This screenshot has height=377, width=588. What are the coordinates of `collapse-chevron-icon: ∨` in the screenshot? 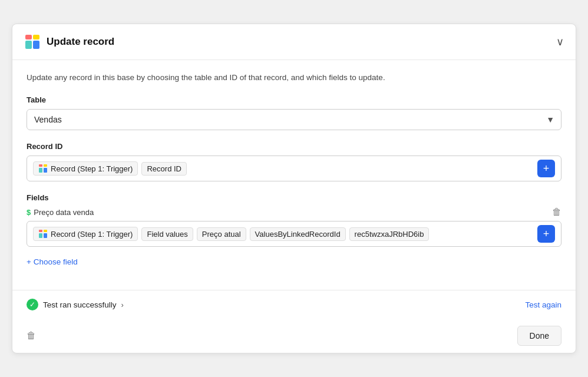 It's located at (560, 42).